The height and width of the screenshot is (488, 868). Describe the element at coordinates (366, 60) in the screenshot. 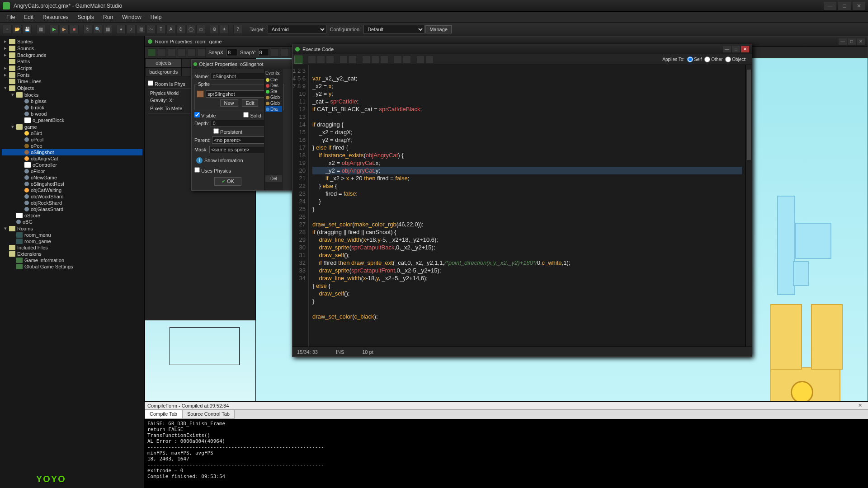

I see `code-cut-icon` at that location.